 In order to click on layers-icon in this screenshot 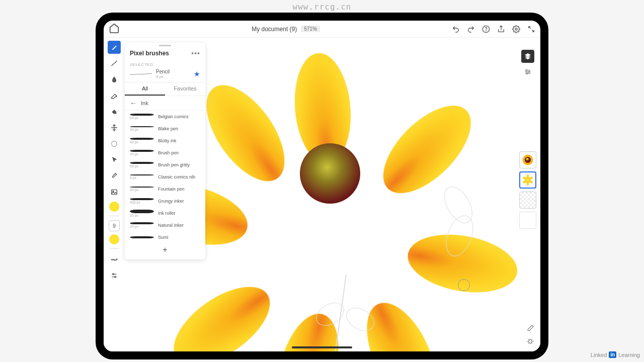, I will do `click(528, 56)`.